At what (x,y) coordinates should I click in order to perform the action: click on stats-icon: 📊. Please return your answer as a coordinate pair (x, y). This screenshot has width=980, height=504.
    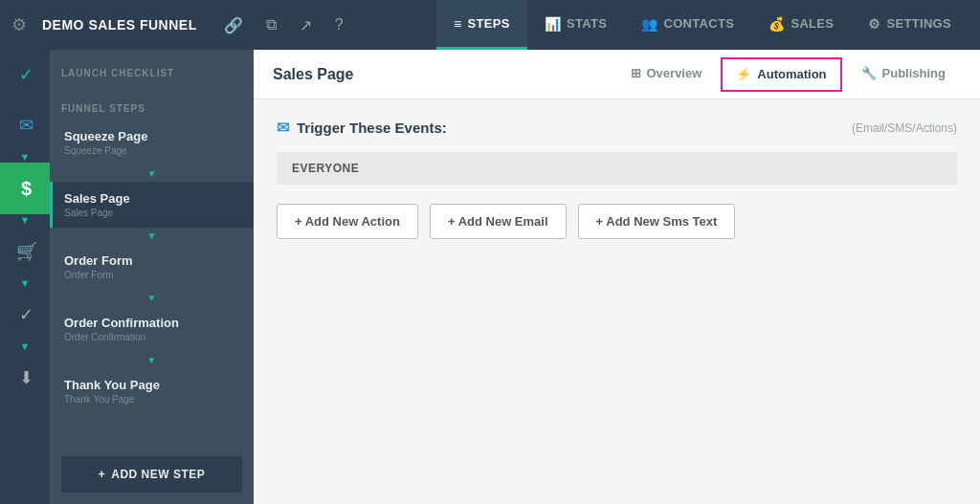
    Looking at the image, I should click on (553, 24).